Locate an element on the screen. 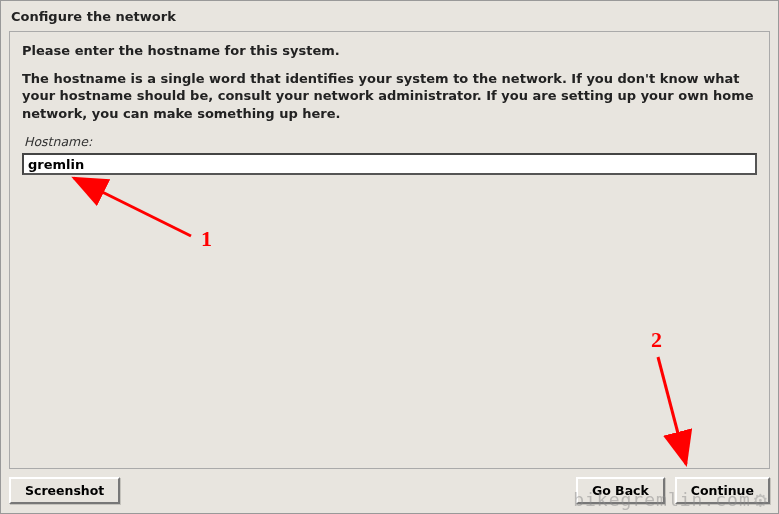 The width and height of the screenshot is (779, 514). go-back-button: Go Back is located at coordinates (620, 490).